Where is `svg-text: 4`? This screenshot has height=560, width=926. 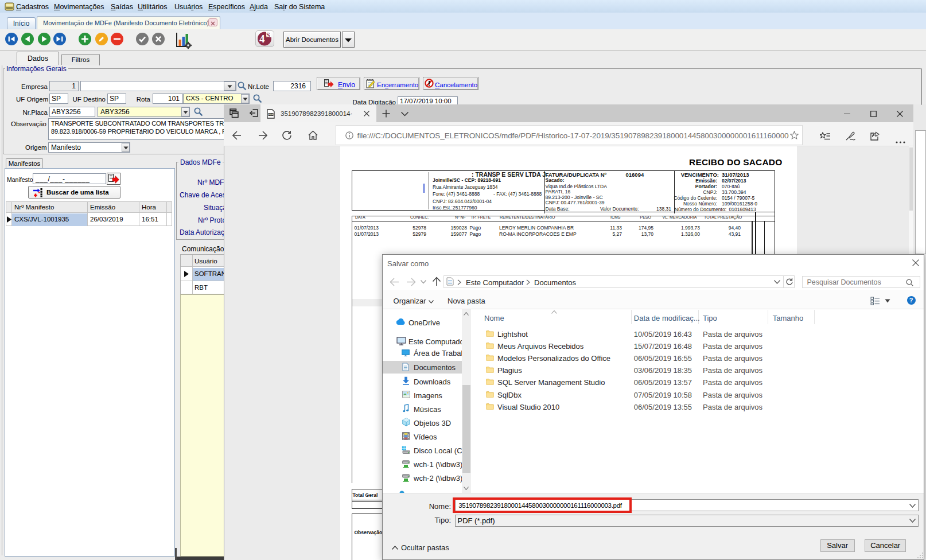
svg-text: 4 is located at coordinates (262, 39).